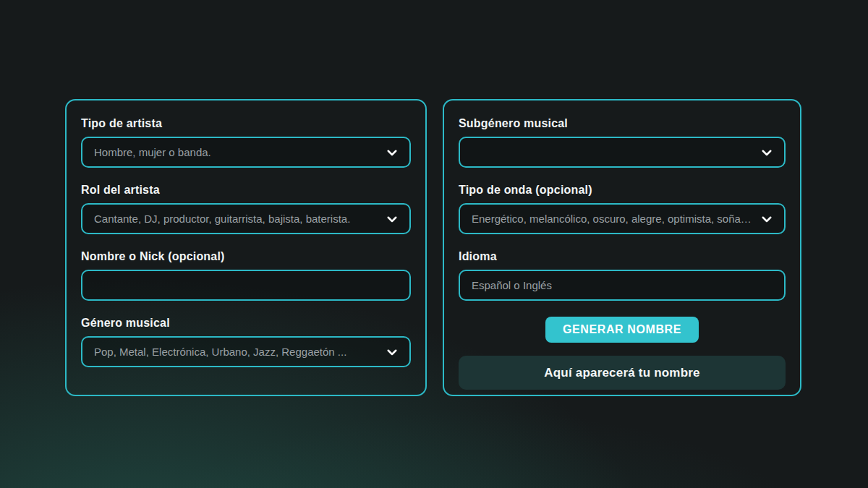 Image resolution: width=868 pixels, height=488 pixels. Describe the element at coordinates (622, 189) in the screenshot. I see `vibe-label: Tipo de onda (opcional)` at that location.